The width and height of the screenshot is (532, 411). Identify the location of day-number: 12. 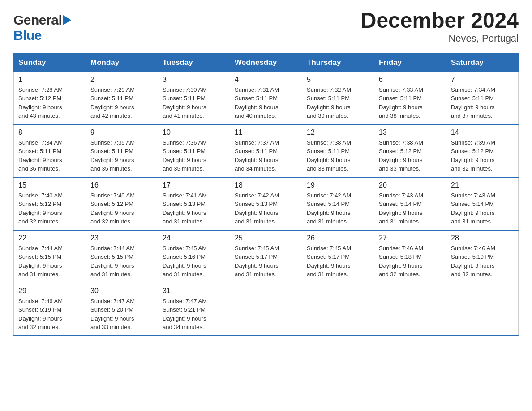
(338, 133).